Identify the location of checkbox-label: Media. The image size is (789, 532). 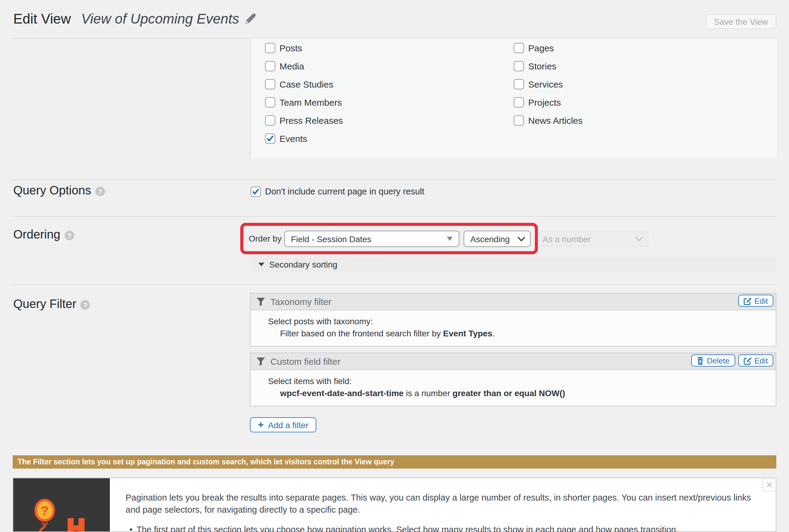
(292, 66).